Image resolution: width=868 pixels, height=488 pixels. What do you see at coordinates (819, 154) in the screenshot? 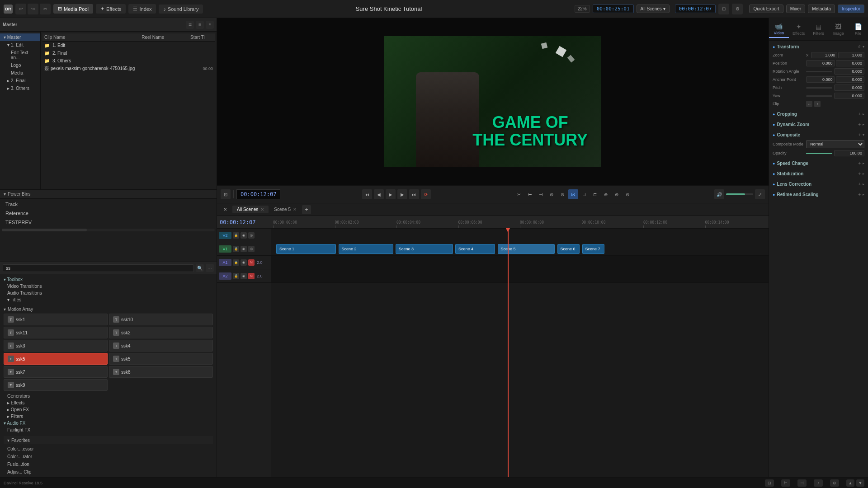
I see `opacity-slider` at bounding box center [819, 154].